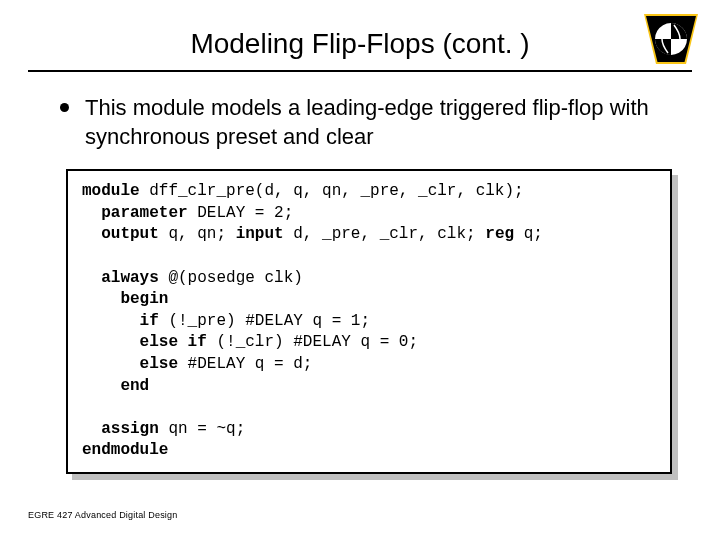 This screenshot has height=540, width=720. Describe the element at coordinates (380, 122) in the screenshot. I see `bullet-text: This module models a leading-edge trigge…` at that location.